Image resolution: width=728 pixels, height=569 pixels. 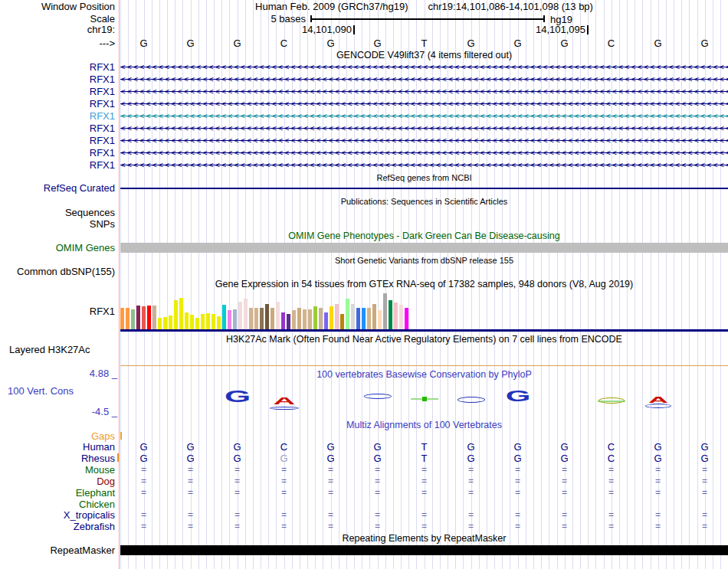 What do you see at coordinates (425, 236) in the screenshot?
I see `omim-track-title: OMIM Gene Phenotypes - Dark Green Can Be…` at bounding box center [425, 236].